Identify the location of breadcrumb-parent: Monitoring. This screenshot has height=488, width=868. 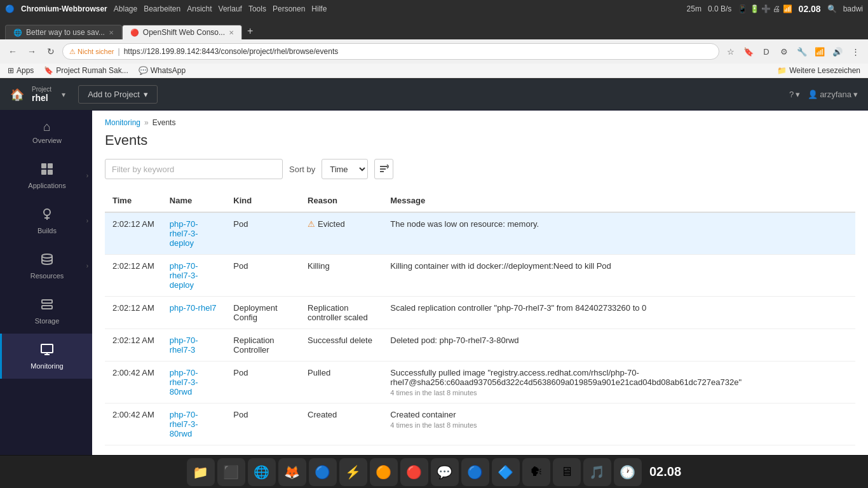
(123, 123).